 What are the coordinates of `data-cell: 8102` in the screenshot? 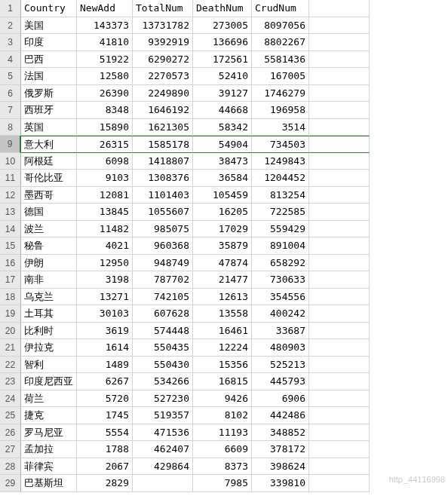 It's located at (222, 416).